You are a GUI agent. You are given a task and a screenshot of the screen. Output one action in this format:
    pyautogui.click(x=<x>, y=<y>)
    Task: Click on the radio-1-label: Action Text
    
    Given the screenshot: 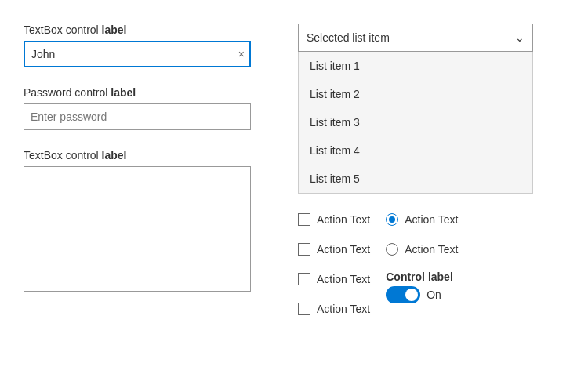 What is the action you would take?
    pyautogui.click(x=431, y=220)
    